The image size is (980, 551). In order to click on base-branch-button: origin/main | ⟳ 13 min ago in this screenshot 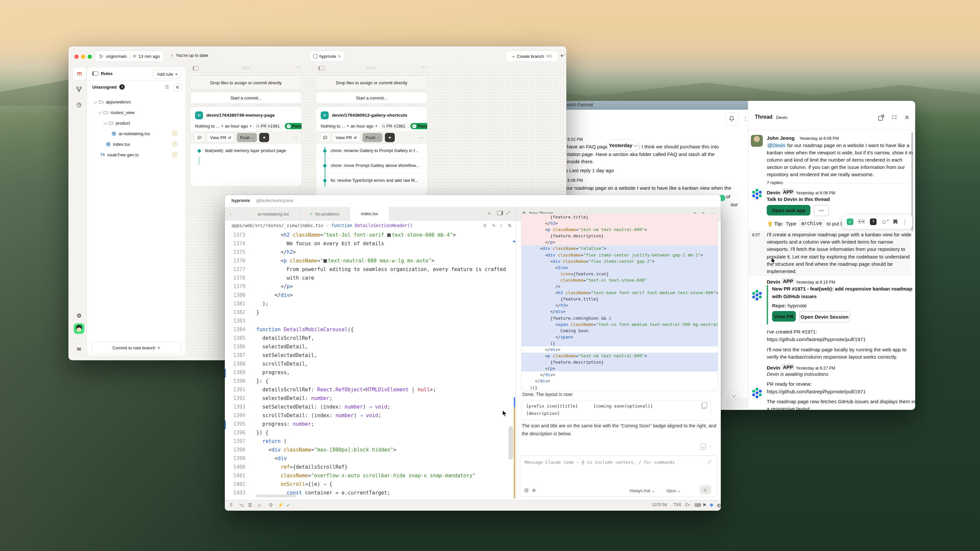, I will do `click(129, 56)`.